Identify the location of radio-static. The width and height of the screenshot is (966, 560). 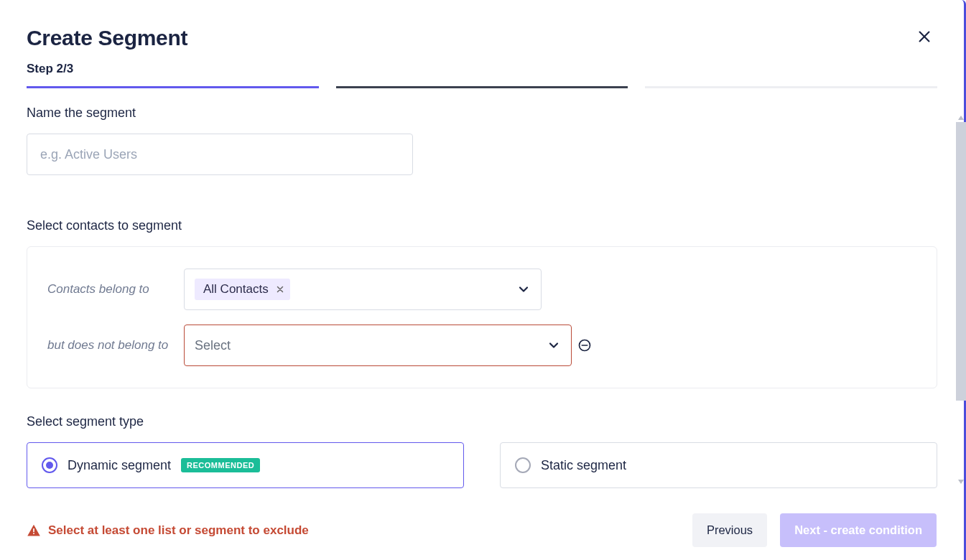
(523, 465).